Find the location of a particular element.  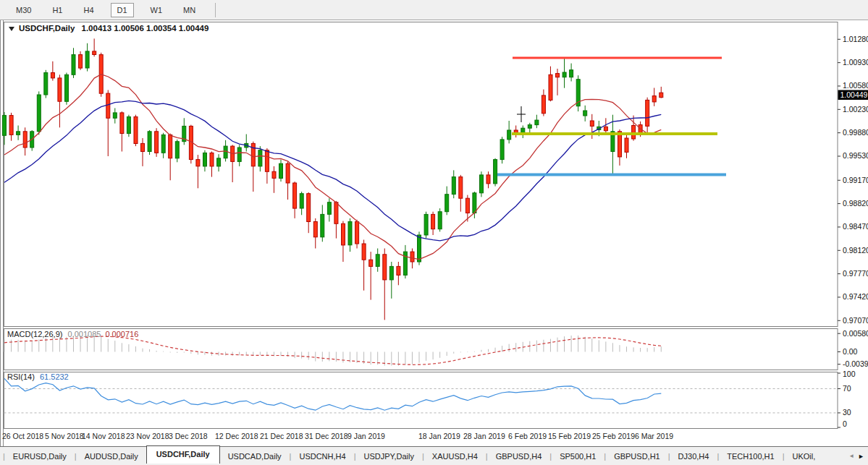

macd-label: MACD(12,26,9) 0.001085 0.000716 is located at coordinates (72, 334).